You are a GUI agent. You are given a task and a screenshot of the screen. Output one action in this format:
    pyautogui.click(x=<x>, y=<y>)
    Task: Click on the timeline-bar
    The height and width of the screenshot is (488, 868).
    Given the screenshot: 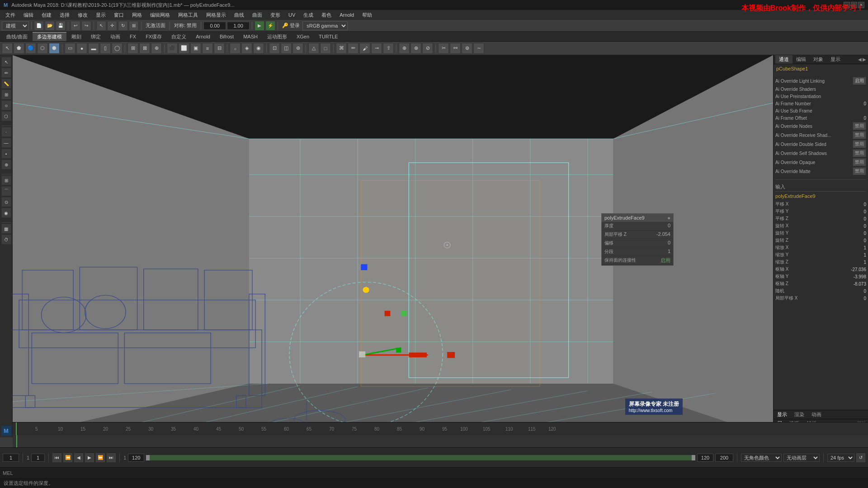 What is the action you would take?
    pyautogui.click(x=440, y=441)
    